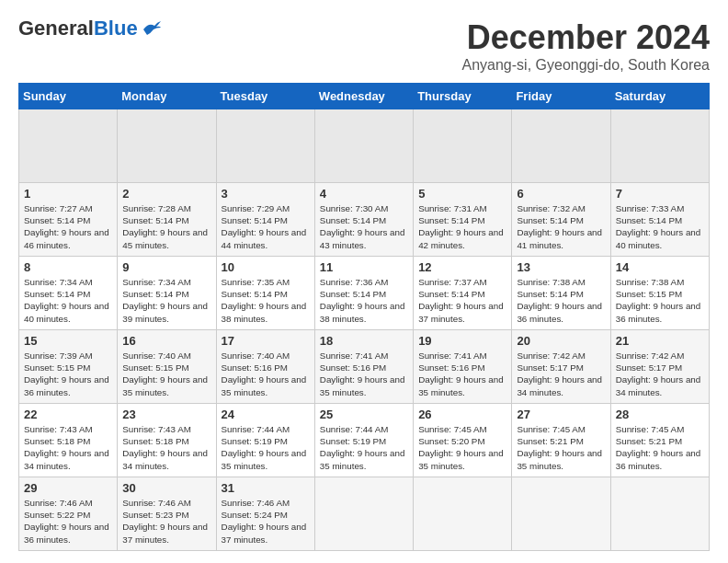 The image size is (728, 563). Describe the element at coordinates (266, 226) in the screenshot. I see `cell-info: Sunrise: 7:29 AMSunset: 5:14 PMDaylight:…` at that location.